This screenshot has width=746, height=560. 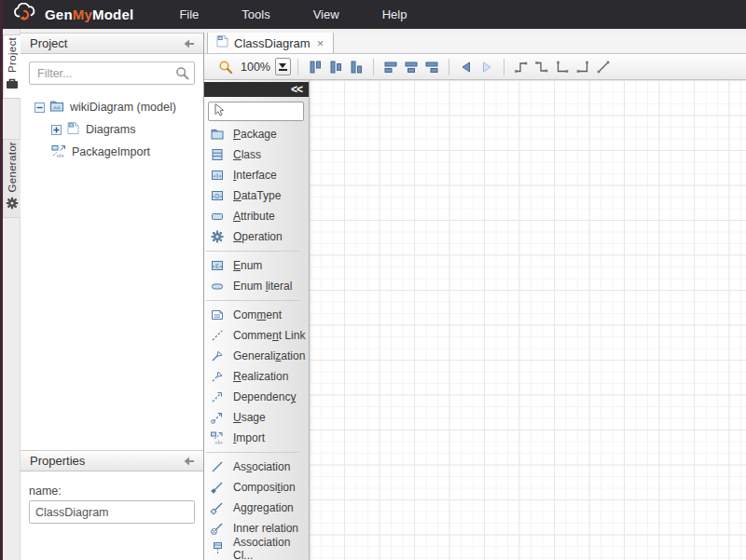 What do you see at coordinates (188, 44) in the screenshot?
I see `collapse-panel-icon` at bounding box center [188, 44].